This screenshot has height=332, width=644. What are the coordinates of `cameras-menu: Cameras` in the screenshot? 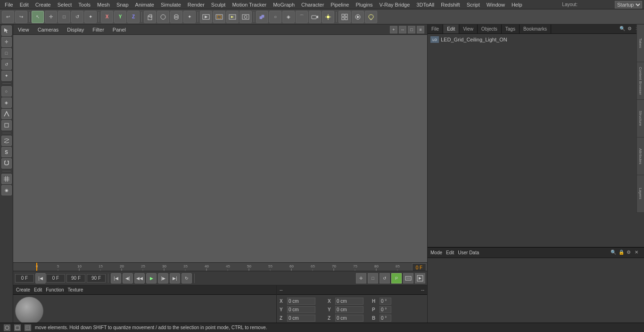 It's located at (48, 30).